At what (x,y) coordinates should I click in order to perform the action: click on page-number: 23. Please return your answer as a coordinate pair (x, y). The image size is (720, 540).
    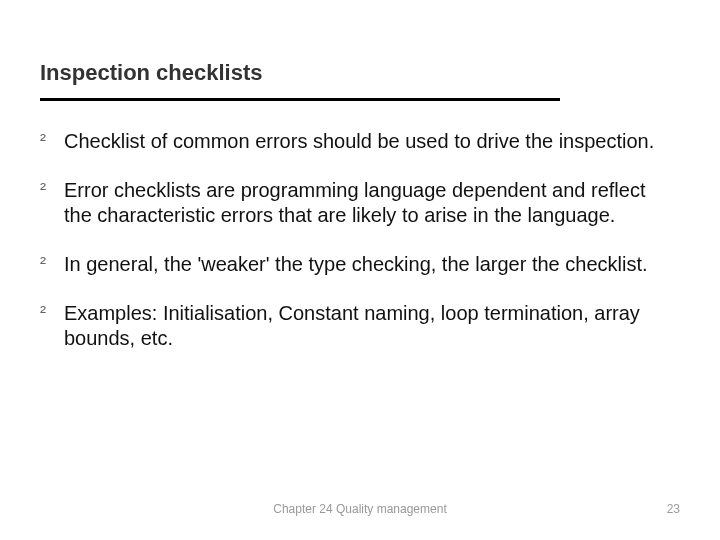
    Looking at the image, I should click on (674, 509).